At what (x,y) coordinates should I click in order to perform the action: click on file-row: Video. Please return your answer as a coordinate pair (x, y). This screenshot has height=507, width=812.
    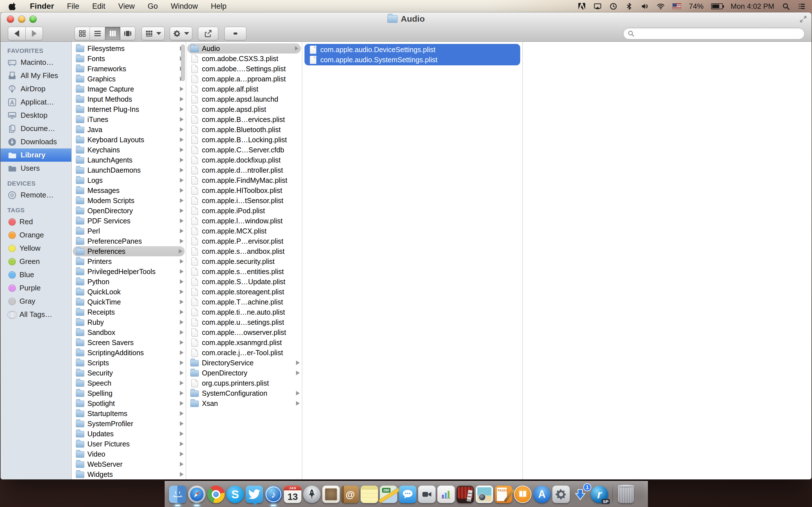
    Looking at the image, I should click on (129, 454).